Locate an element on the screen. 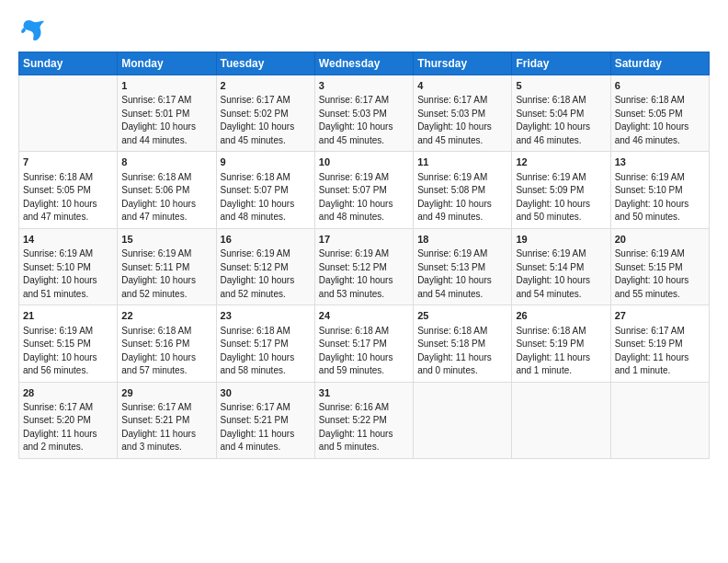 The height and width of the screenshot is (563, 728). day-cell: 13Sunrise: 6:19 AM Sunset: 5:10 PM Dayli… is located at coordinates (660, 190).